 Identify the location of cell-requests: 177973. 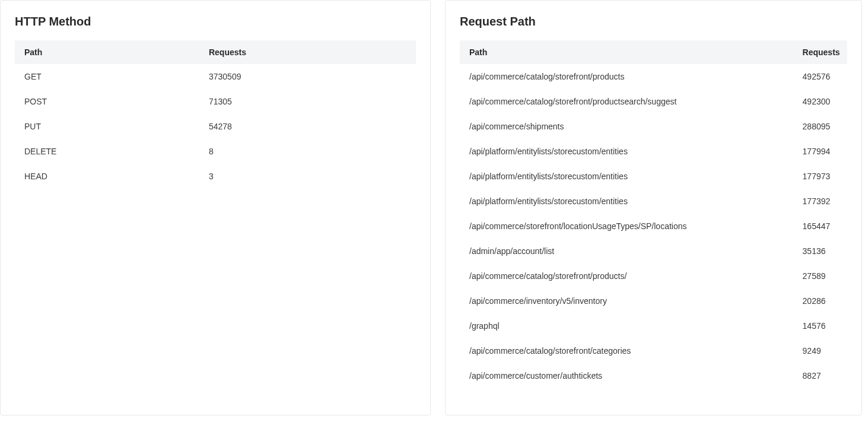
(820, 176).